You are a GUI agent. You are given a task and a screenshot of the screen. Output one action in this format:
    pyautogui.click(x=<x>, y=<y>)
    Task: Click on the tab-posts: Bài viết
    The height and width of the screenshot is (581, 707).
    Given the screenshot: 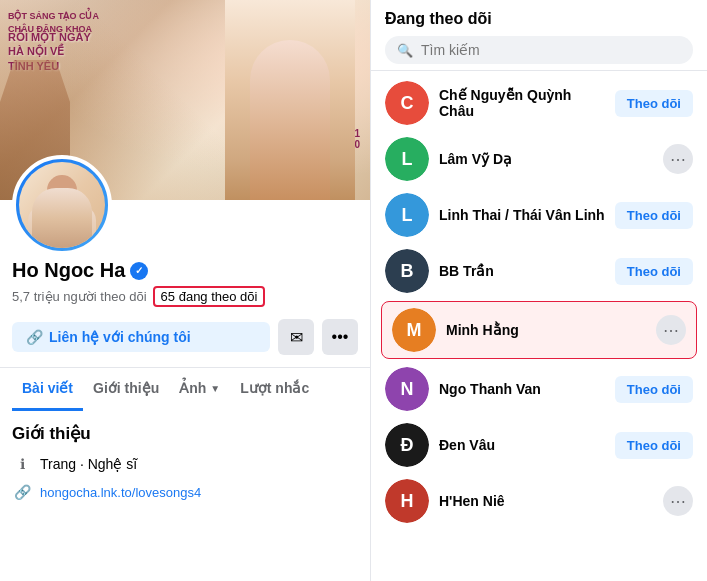 What is the action you would take?
    pyautogui.click(x=48, y=390)
    